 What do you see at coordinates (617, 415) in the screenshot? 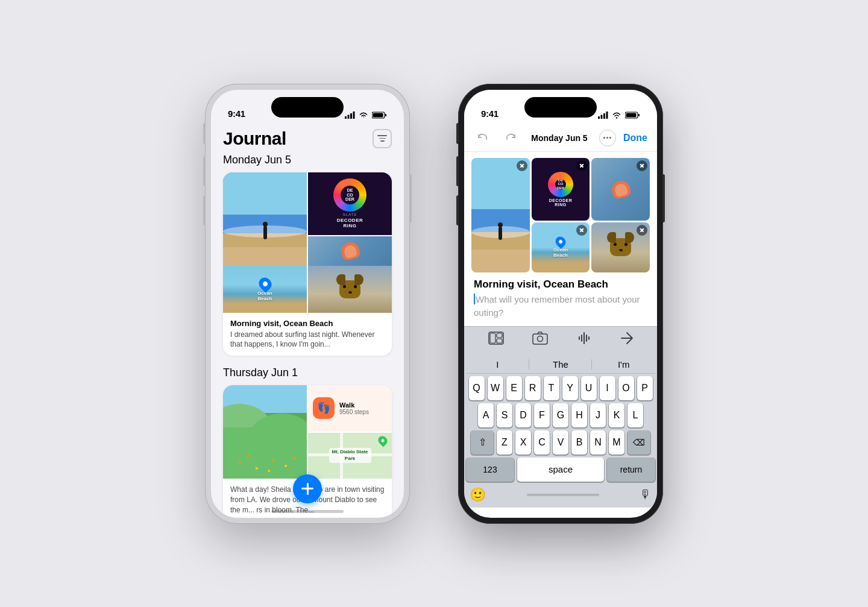
I see `key-k: K` at bounding box center [617, 415].